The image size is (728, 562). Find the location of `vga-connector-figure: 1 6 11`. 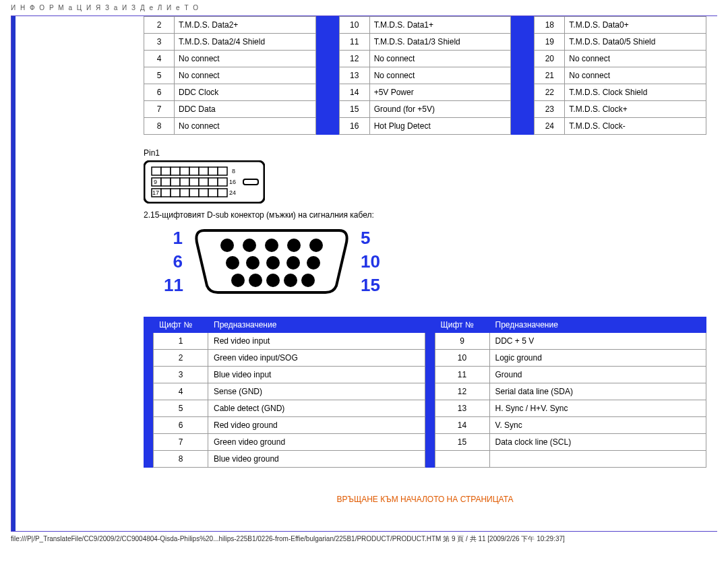

vga-connector-figure: 1 6 11 is located at coordinates (435, 261).